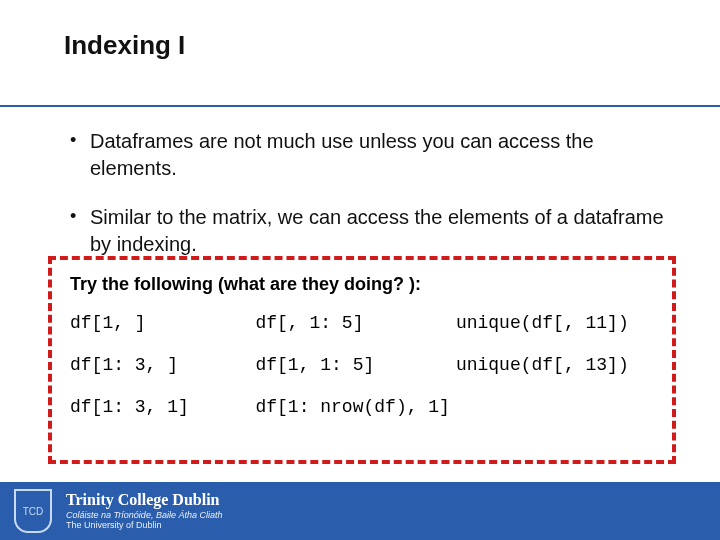 The image size is (720, 540). What do you see at coordinates (355, 410) in the screenshot?
I see `code-cell: df[1: nrow(df), 1]` at bounding box center [355, 410].